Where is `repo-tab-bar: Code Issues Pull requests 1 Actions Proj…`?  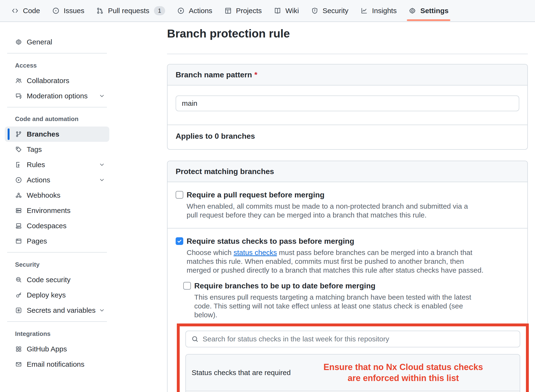
repo-tab-bar: Code Issues Pull requests 1 Actions Proj… is located at coordinates (268, 11).